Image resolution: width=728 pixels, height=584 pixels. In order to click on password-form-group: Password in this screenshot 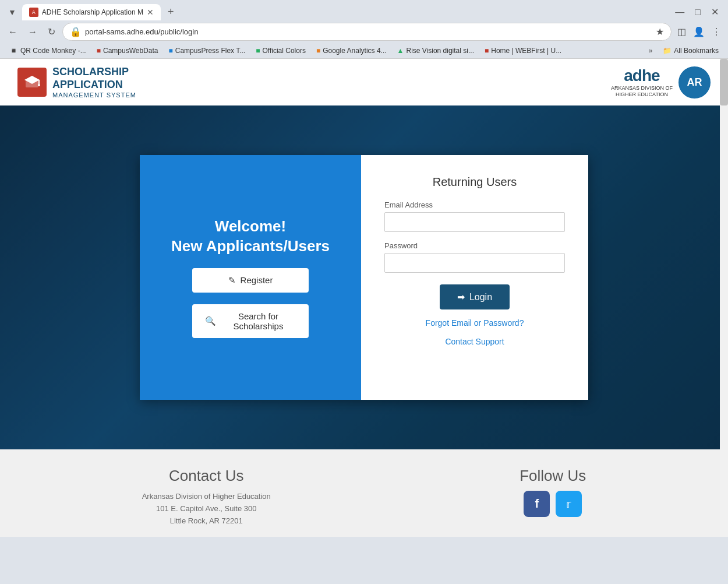, I will do `click(475, 257)`.